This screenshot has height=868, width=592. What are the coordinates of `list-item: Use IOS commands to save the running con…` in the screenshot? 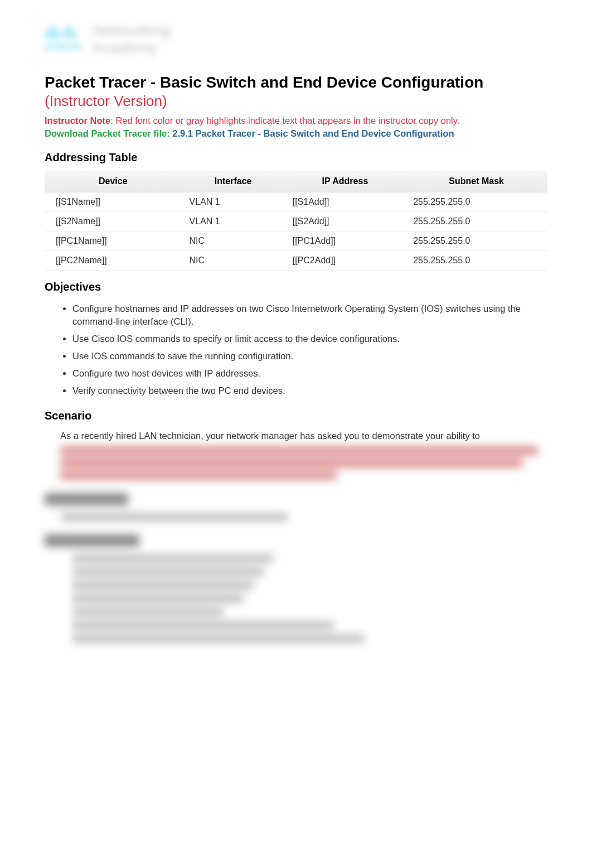 It's located at (310, 356).